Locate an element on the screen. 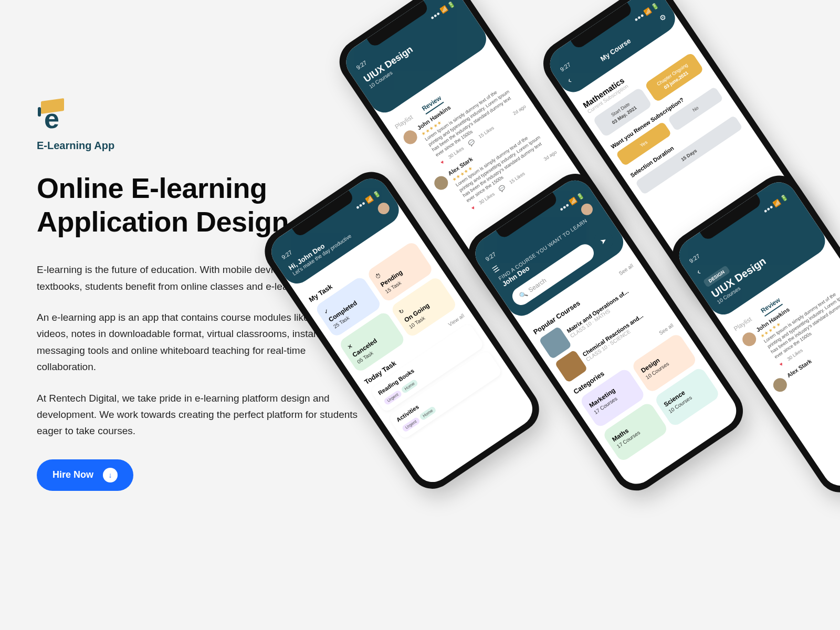 The image size is (840, 630). review-item: Alex Stark ★★★★★ Lorem Ipsum is simply d… is located at coordinates (495, 168).